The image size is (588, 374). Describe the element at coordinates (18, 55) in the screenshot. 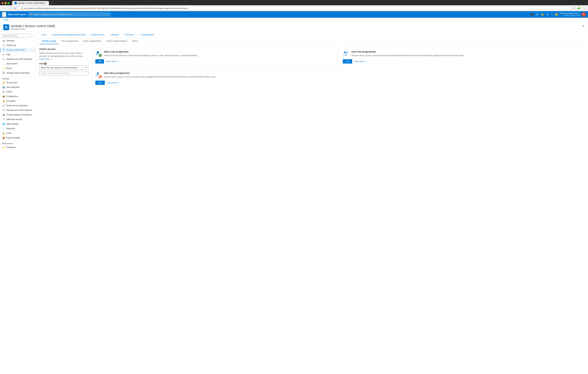

I see `sidebar-item-tags: 🏷 Tags` at that location.